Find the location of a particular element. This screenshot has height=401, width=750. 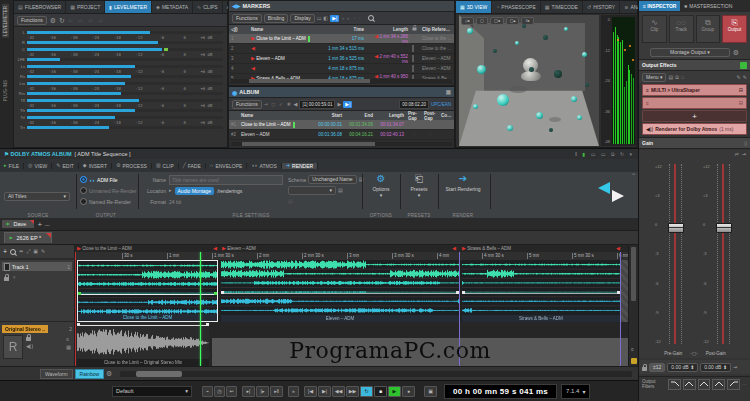

filter-band3-button is located at coordinates (718, 384).